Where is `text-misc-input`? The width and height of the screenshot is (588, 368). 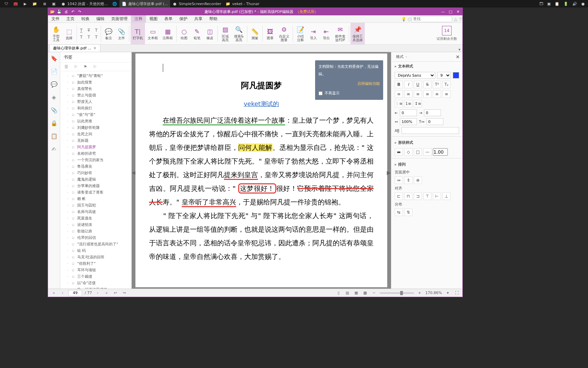
text-misc-input is located at coordinates (430, 131).